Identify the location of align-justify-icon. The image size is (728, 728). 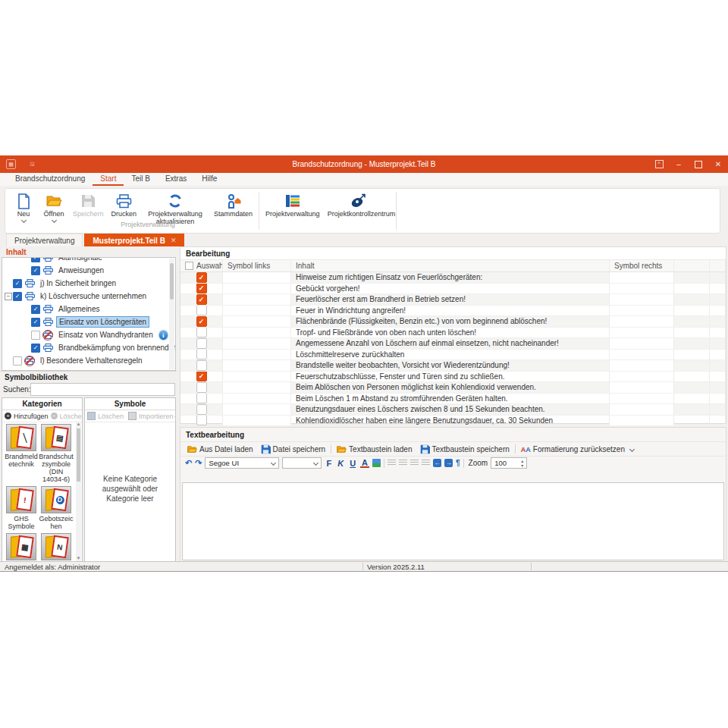
(426, 463).